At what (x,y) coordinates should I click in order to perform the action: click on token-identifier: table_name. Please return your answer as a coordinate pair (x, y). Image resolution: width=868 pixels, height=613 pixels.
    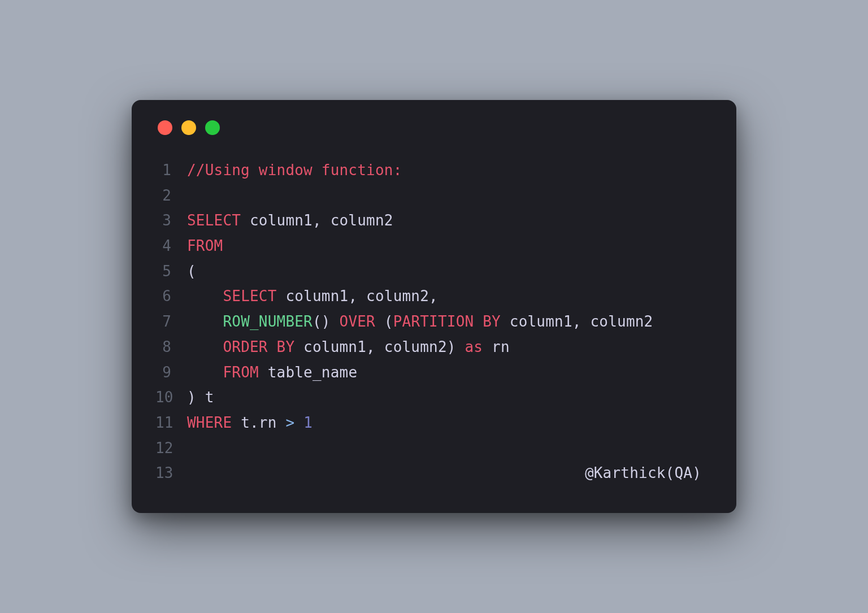
    Looking at the image, I should click on (308, 372).